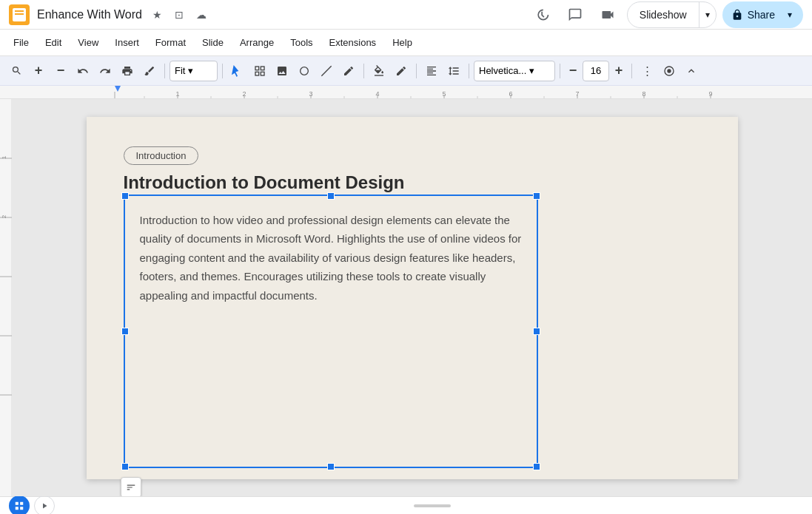 This screenshot has width=812, height=514. What do you see at coordinates (127, 43) in the screenshot?
I see `menu-insert: Insert` at bounding box center [127, 43].